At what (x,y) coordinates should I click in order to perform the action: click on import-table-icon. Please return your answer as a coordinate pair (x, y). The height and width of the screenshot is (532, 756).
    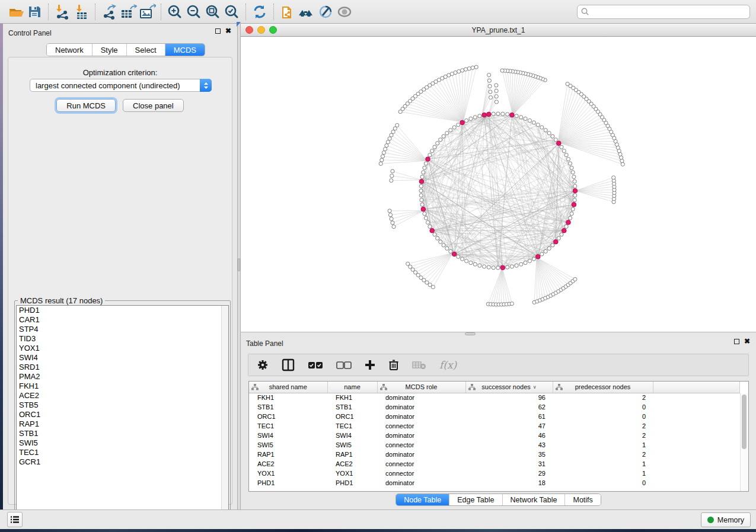
    Looking at the image, I should click on (81, 12).